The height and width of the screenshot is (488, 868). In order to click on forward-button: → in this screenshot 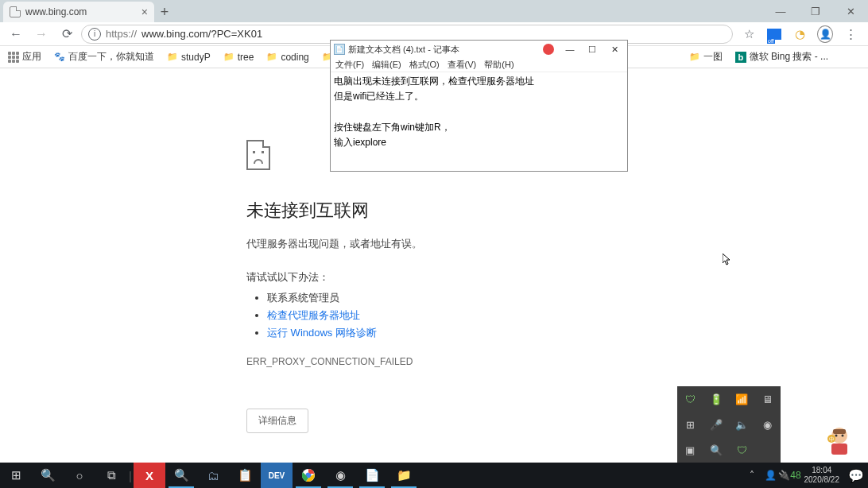, I will do `click(41, 34)`.